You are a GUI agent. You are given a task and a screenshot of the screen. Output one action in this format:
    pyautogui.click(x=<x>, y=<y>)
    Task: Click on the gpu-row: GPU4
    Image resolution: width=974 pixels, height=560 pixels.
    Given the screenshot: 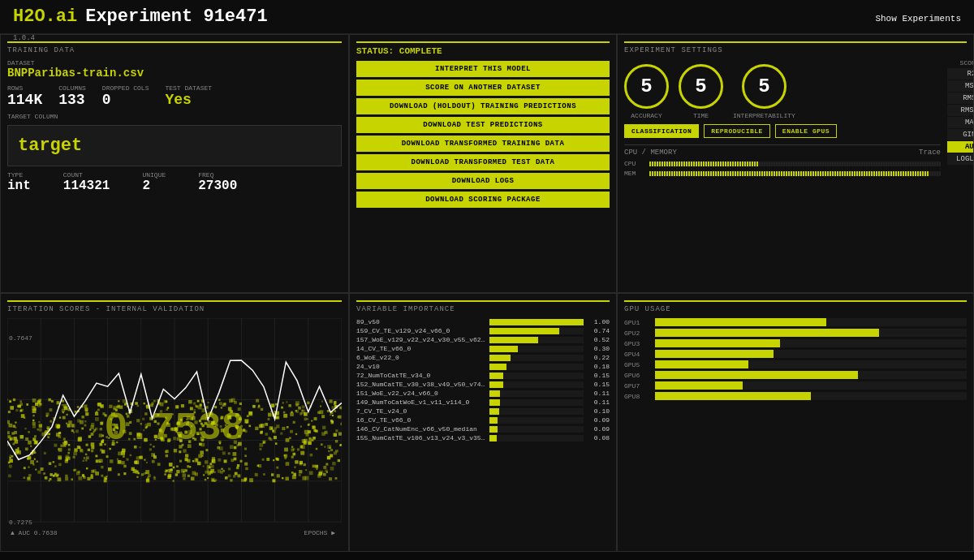 What is the action you would take?
    pyautogui.click(x=795, y=354)
    